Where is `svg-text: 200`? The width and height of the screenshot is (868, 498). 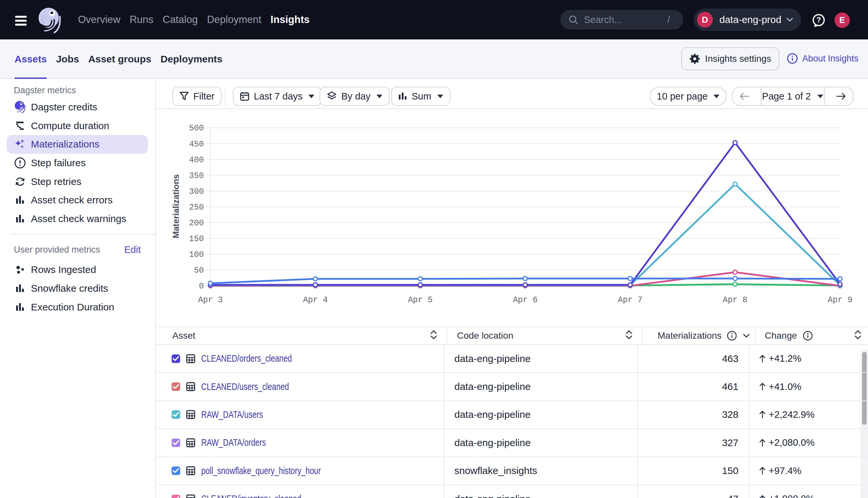
svg-text: 200 is located at coordinates (196, 223).